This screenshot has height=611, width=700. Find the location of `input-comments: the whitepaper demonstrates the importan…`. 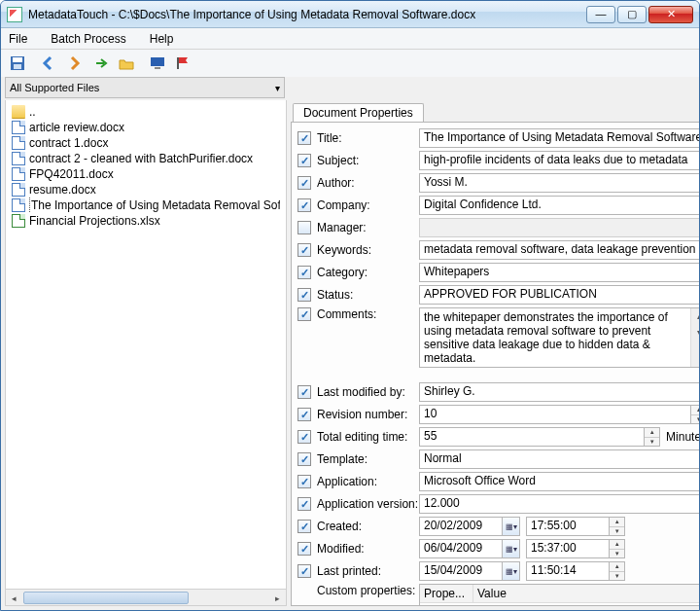

input-comments: the whitepaper demonstrates the importan… is located at coordinates (559, 338).